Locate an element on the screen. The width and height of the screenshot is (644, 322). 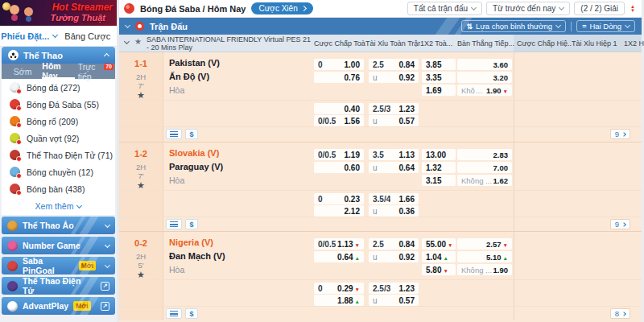
sidebar-item-volleyball: Bóng chuyền (12) is located at coordinates (58, 172).